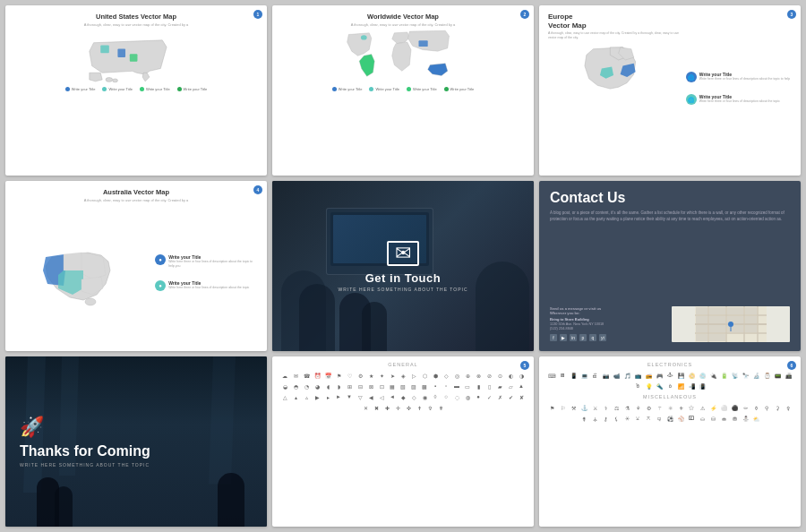 Image resolution: width=806 pixels, height=532 pixels. Describe the element at coordinates (605, 408) in the screenshot. I see `icon-cell: ⚕` at that location.